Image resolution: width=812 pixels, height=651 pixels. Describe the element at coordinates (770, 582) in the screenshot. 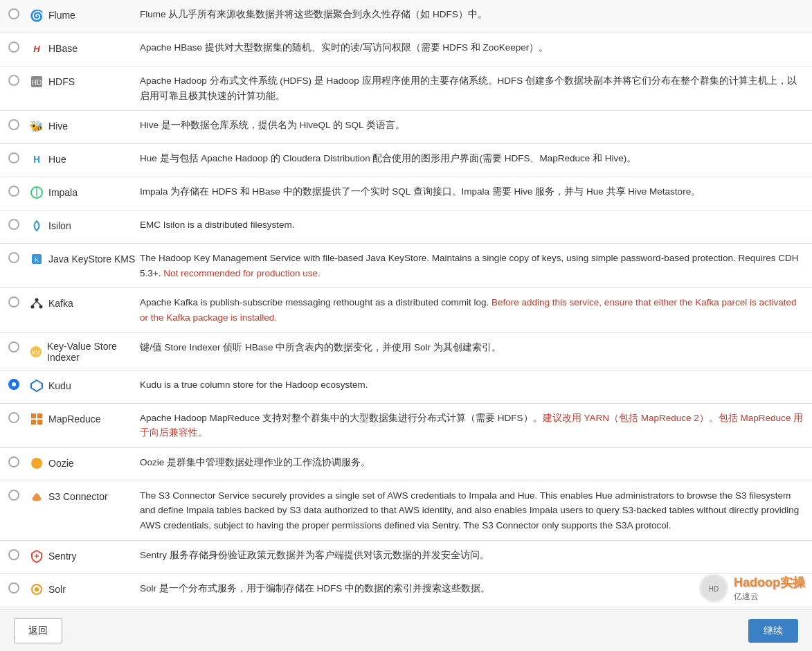

I see `watermark-text: Hadoop实操` at that location.